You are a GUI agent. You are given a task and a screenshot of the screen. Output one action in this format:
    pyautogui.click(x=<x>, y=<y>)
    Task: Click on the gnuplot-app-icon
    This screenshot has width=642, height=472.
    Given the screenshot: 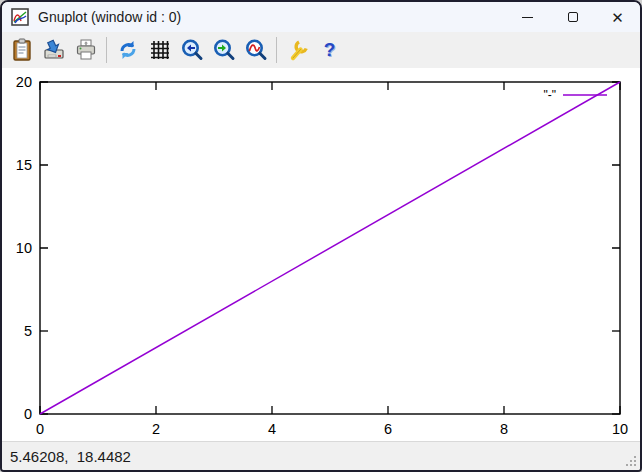 What is the action you would take?
    pyautogui.click(x=20, y=17)
    